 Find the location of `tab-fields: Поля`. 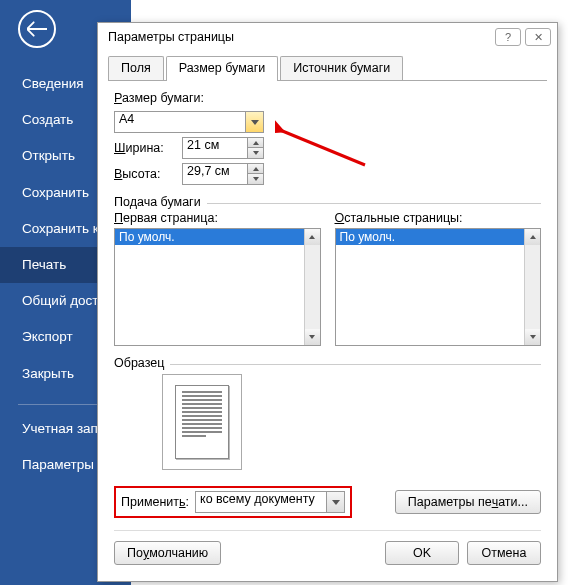

tab-fields: Поля is located at coordinates (136, 68).